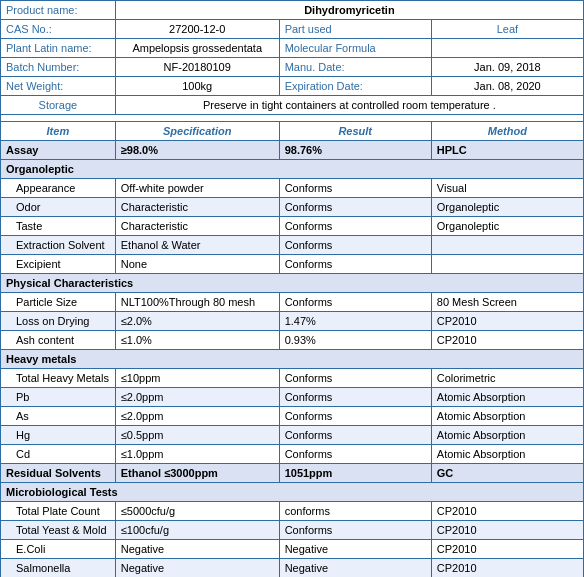 The image size is (584, 577). Describe the element at coordinates (292, 436) in the screenshot. I see `row-hg: Hg ≤0.5ppm Conforms Atomic Absorption` at that location.